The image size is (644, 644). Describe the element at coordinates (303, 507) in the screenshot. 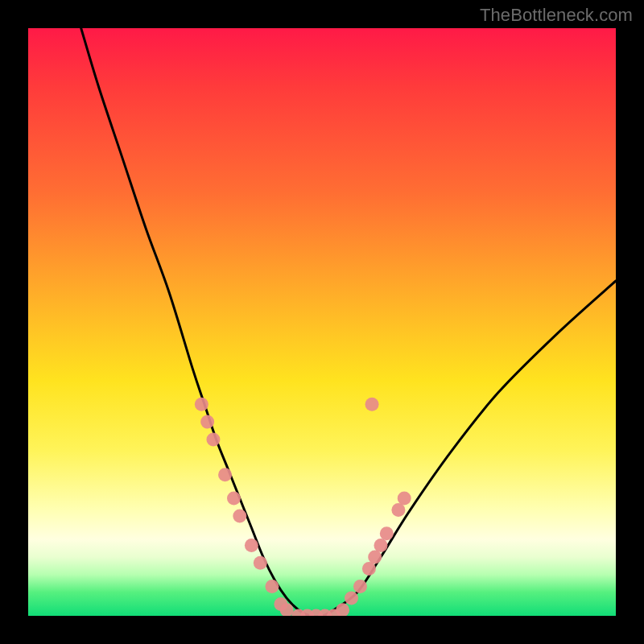

I see `data-markers` at that location.